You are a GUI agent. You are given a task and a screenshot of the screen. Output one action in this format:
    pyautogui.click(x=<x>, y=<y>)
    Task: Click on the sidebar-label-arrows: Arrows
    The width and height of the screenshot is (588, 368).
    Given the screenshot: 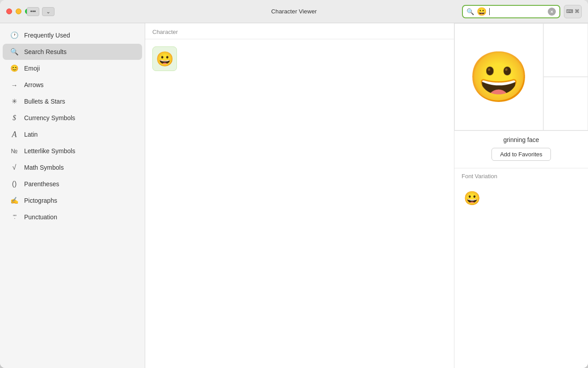 What is the action you would take?
    pyautogui.click(x=34, y=85)
    